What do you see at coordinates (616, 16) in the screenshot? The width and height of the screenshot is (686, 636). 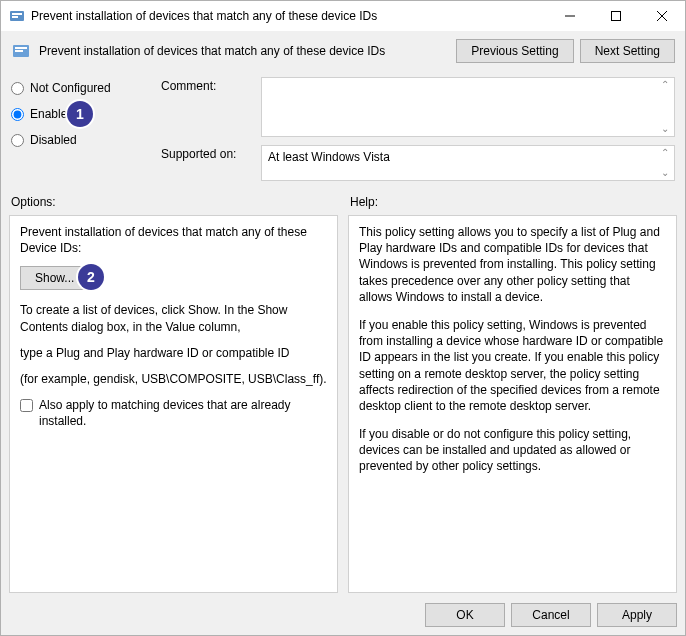 I see `maximize-button` at bounding box center [616, 16].